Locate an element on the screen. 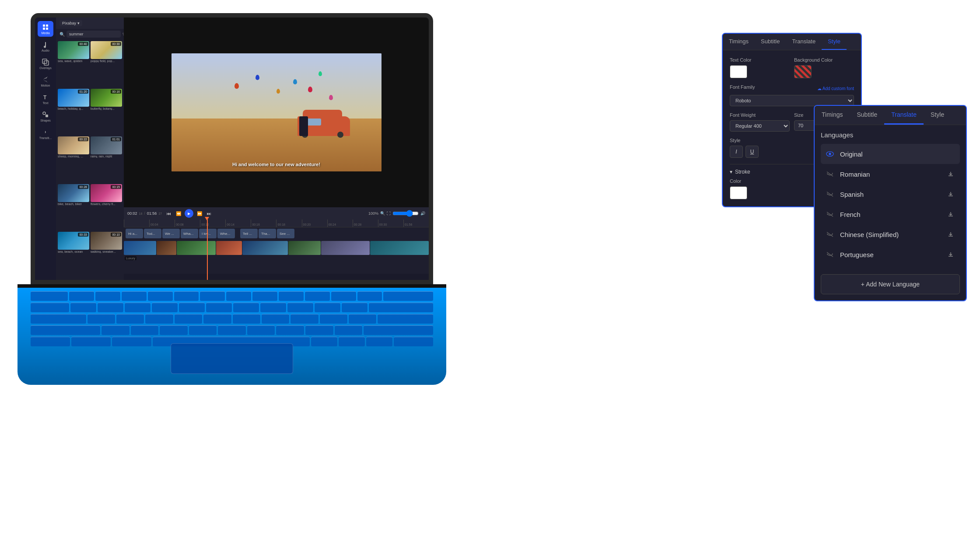 This screenshot has width=980, height=551. search-input is located at coordinates (94, 34).